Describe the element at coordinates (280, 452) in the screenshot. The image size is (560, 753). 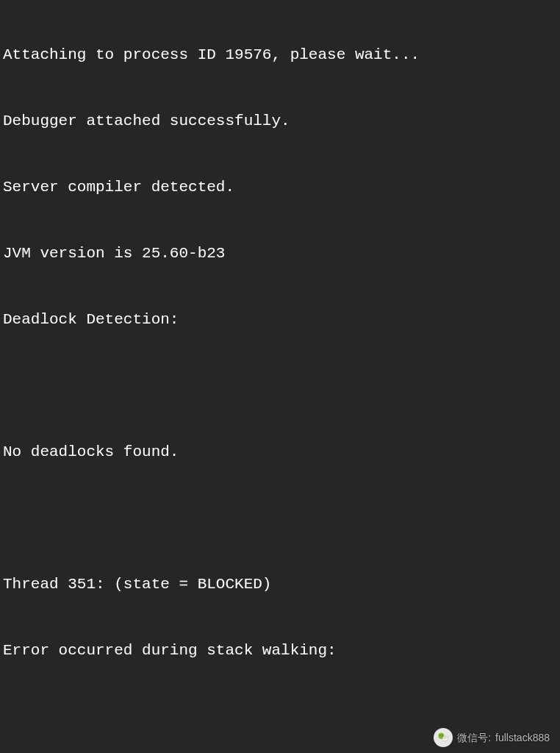
I see `terminal-line: No deadlocks found.` at that location.